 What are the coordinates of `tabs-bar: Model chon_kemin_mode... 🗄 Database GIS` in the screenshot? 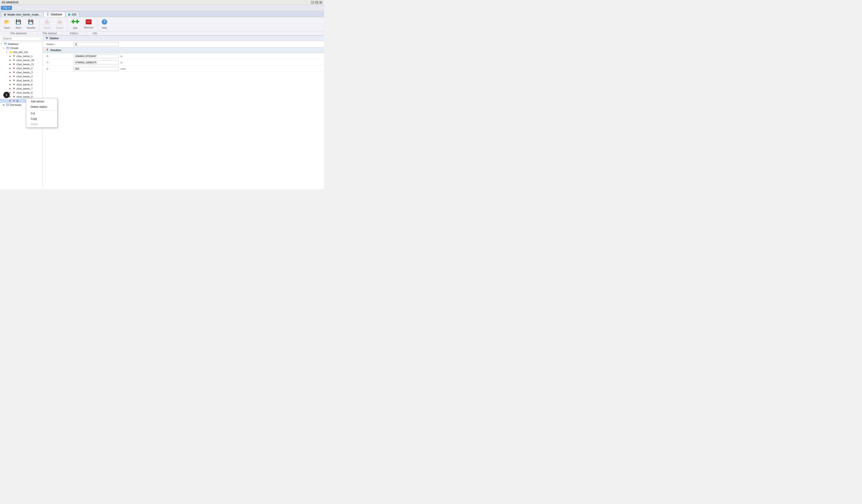 It's located at (162, 14).